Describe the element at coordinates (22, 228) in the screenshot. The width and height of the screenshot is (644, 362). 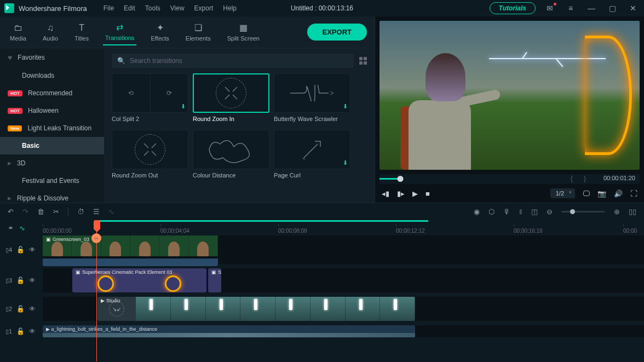
I see `snap-icon: ∿` at that location.